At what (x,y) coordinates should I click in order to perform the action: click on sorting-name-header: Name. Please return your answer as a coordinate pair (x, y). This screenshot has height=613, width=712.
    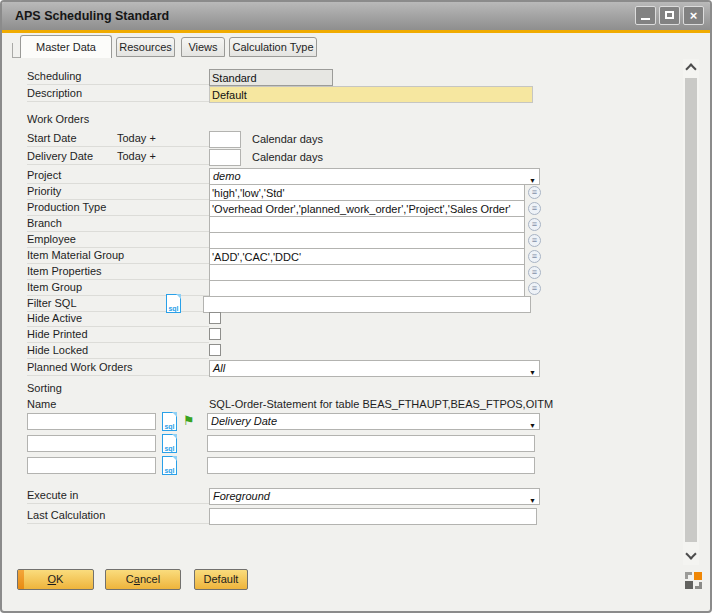
    Looking at the image, I should click on (42, 404).